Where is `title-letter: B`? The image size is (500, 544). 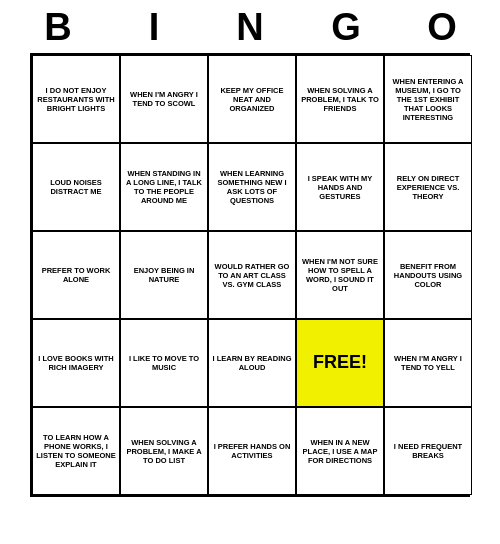 title-letter: B is located at coordinates (58, 28).